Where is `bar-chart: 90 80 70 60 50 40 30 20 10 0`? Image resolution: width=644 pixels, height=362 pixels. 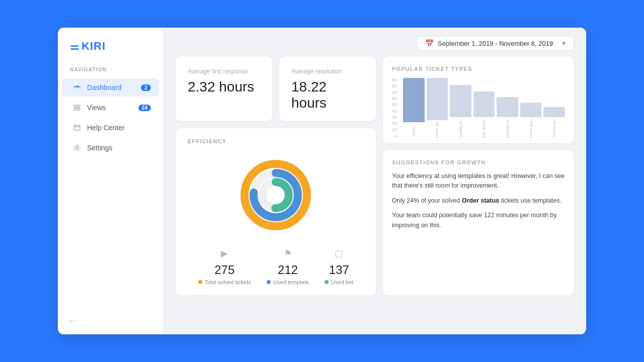 bar-chart: 90 80 70 60 50 40 30 20 10 0 is located at coordinates (478, 108).